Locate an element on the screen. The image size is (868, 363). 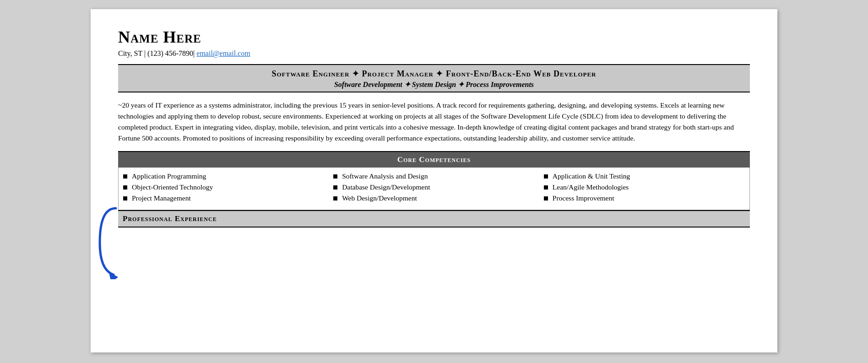
competencies-col-2: Software Analysis and Design Database De… is located at coordinates (434, 189).